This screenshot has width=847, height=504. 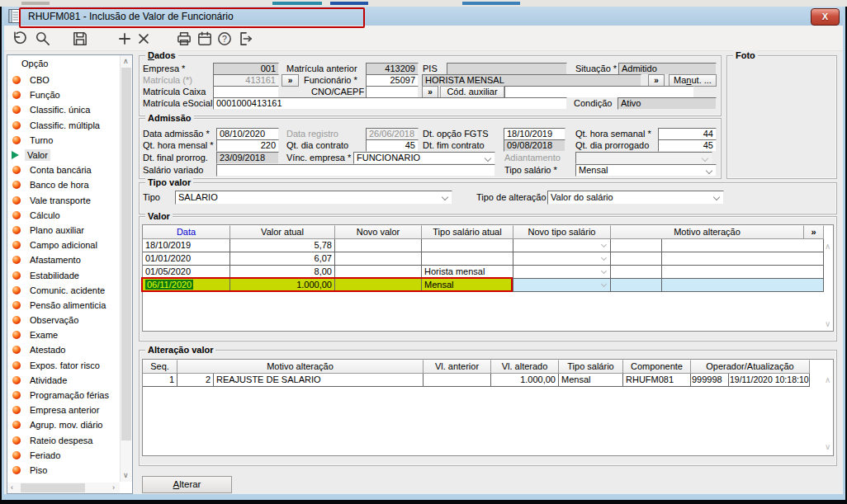 I want to click on cell-motivo-cod: 2, so click(x=196, y=380).